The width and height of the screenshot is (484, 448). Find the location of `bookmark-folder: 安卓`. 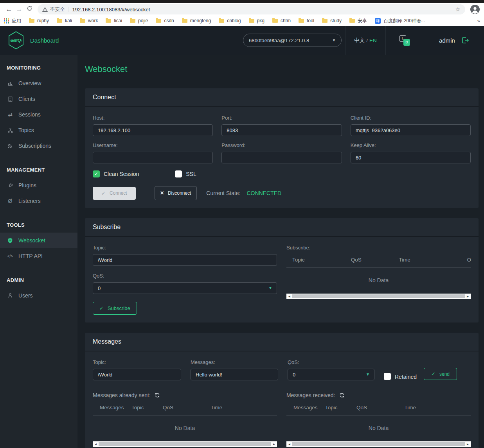

bookmark-folder: 安卓 is located at coordinates (358, 21).